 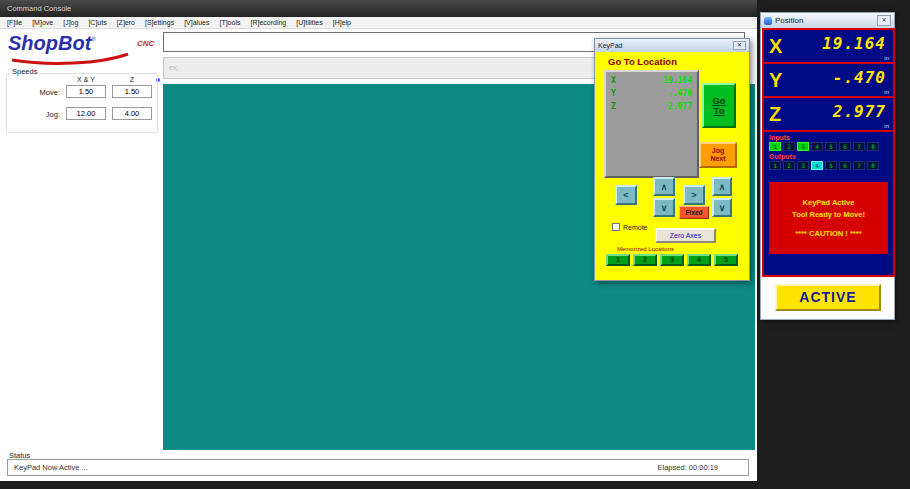 I want to click on move-speed-z-field, so click(x=132, y=92).